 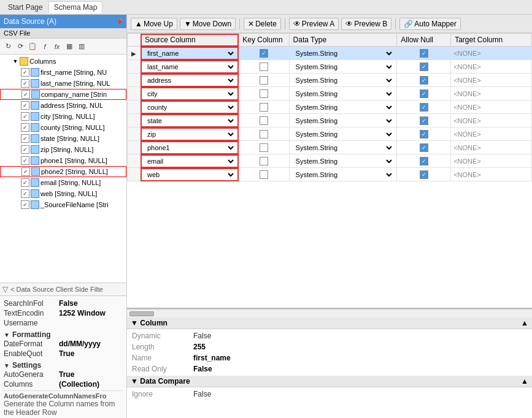 I want to click on tree-item-address: address [String, NUL, so click(x=63, y=105).